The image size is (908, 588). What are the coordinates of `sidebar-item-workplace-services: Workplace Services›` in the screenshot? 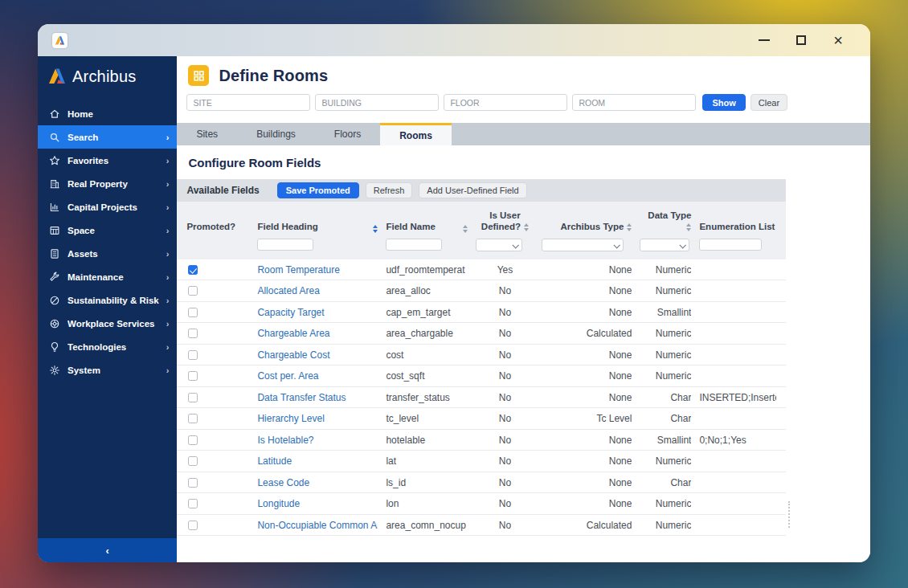 It's located at (108, 323).